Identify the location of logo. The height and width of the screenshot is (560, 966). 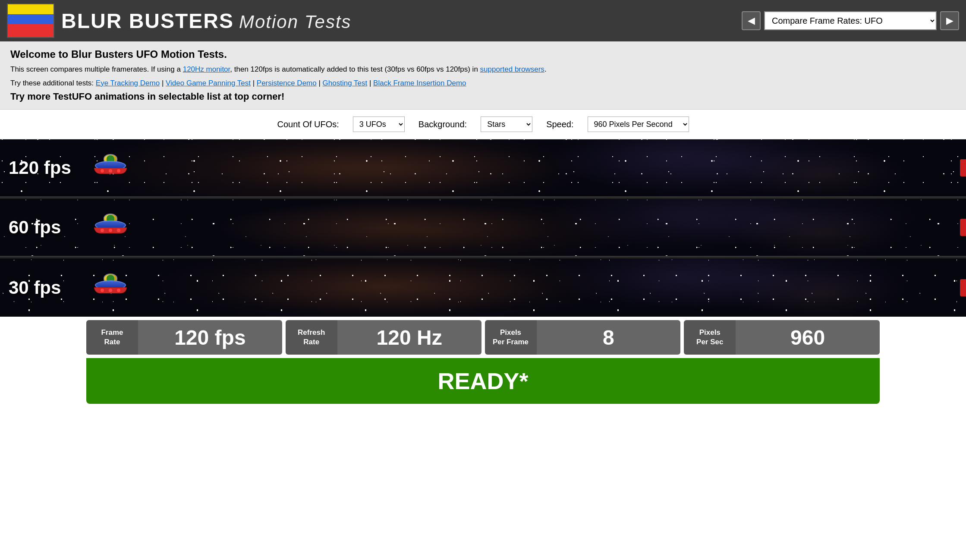
(31, 21).